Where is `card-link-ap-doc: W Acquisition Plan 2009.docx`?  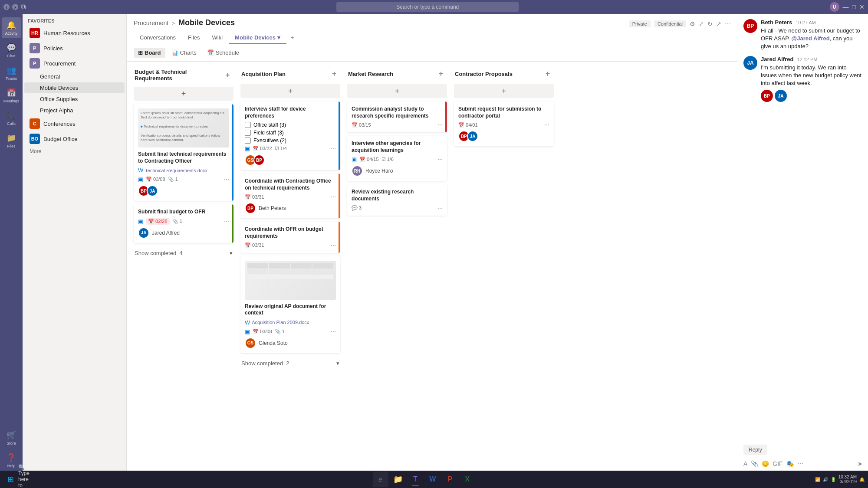 card-link-ap-doc: W Acquisition Plan 2009.docx is located at coordinates (290, 323).